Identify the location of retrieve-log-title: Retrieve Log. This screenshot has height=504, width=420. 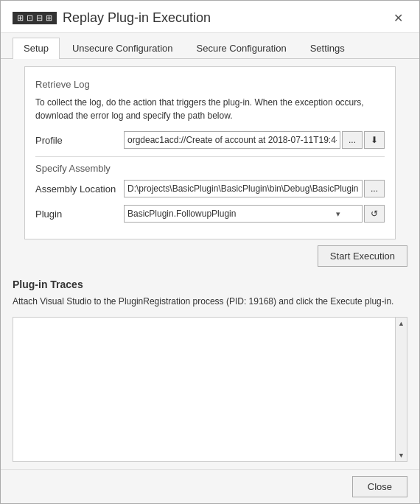
(210, 84).